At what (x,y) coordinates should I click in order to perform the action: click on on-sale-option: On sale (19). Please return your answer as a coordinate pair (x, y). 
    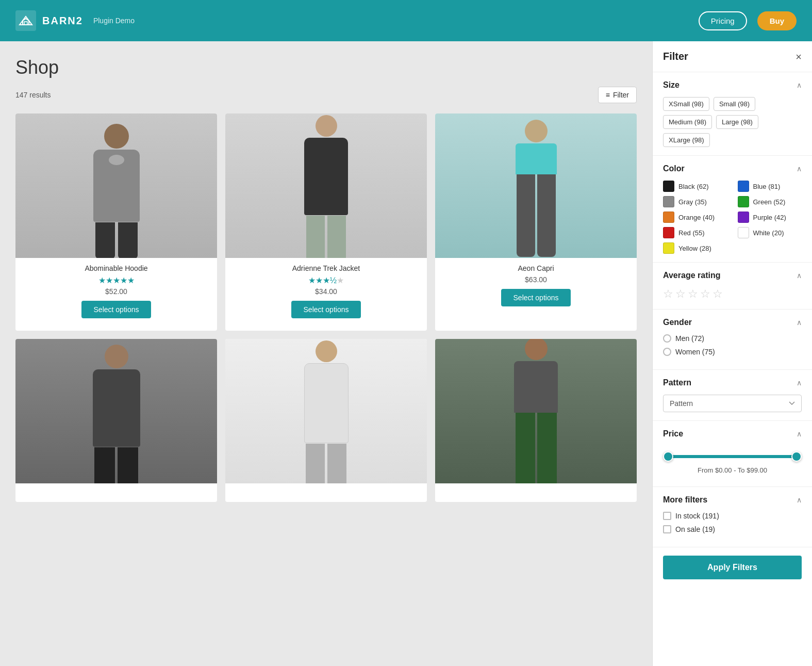
    Looking at the image, I should click on (732, 529).